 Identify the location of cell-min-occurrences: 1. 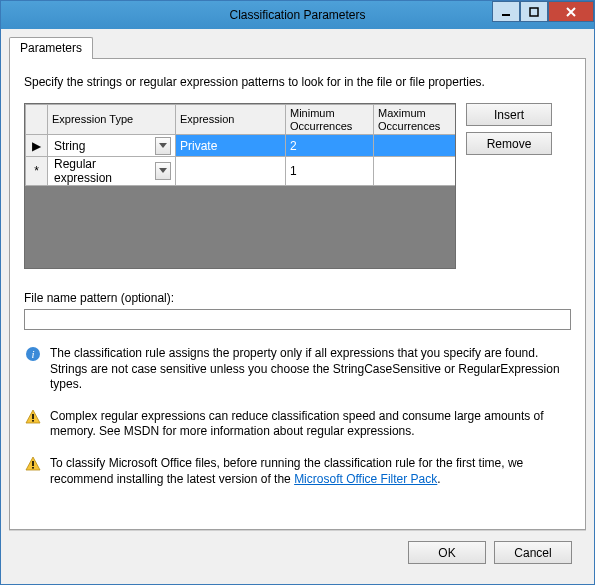
(330, 172).